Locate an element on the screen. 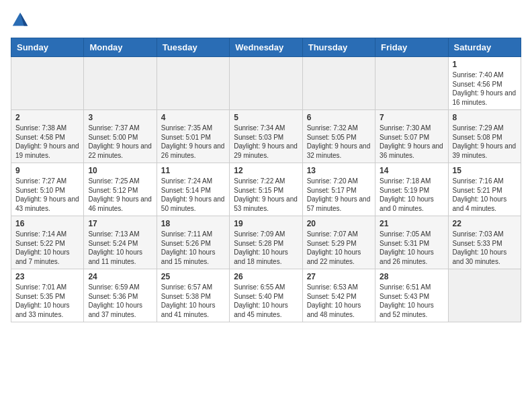  day-number: 4 is located at coordinates (193, 118).